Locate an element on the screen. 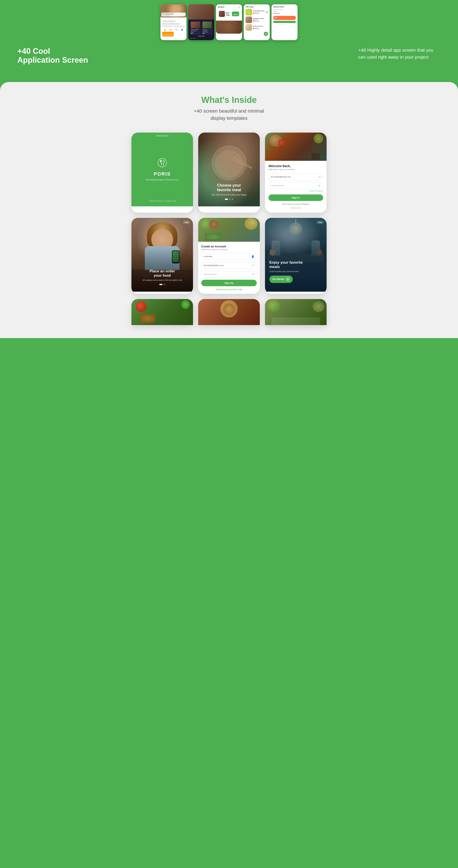 This screenshot has height=868, width=458. enjoy-phone: Skip Enjoy yo is located at coordinates (296, 256).